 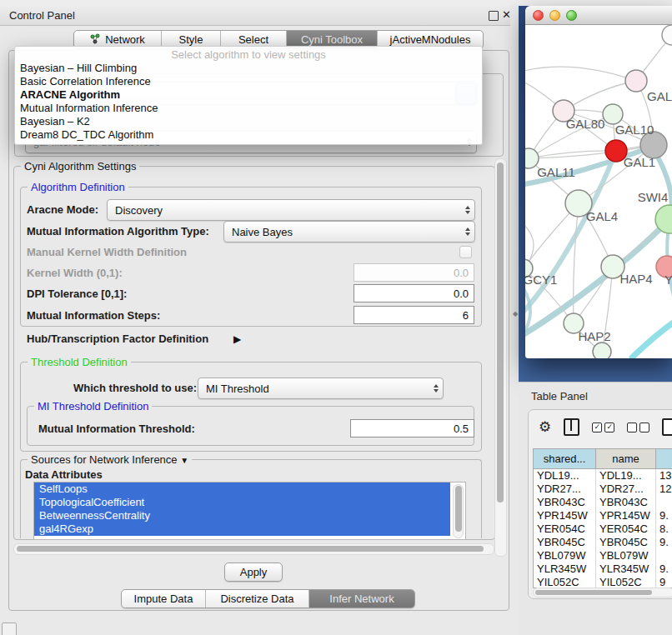 What do you see at coordinates (467, 210) in the screenshot?
I see `combo-stepper-icon` at bounding box center [467, 210].